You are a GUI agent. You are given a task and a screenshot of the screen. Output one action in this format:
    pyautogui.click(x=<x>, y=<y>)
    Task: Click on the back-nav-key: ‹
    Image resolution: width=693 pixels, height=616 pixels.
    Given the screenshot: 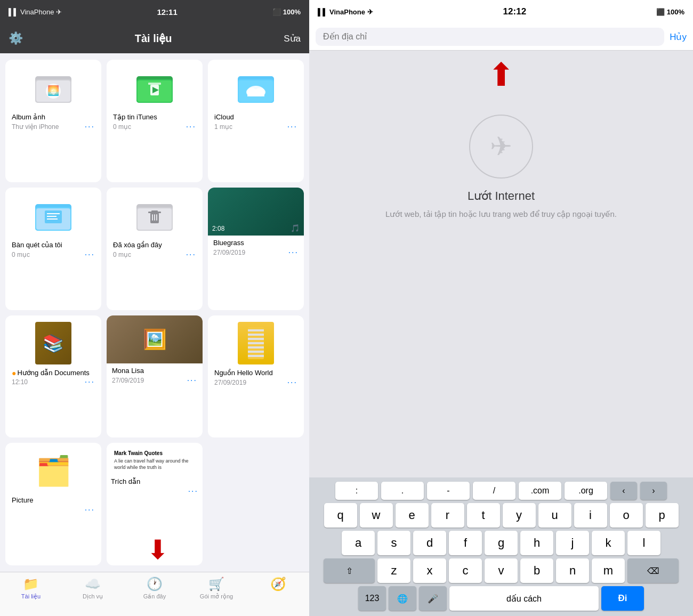 What is the action you would take?
    pyautogui.click(x=624, y=491)
    